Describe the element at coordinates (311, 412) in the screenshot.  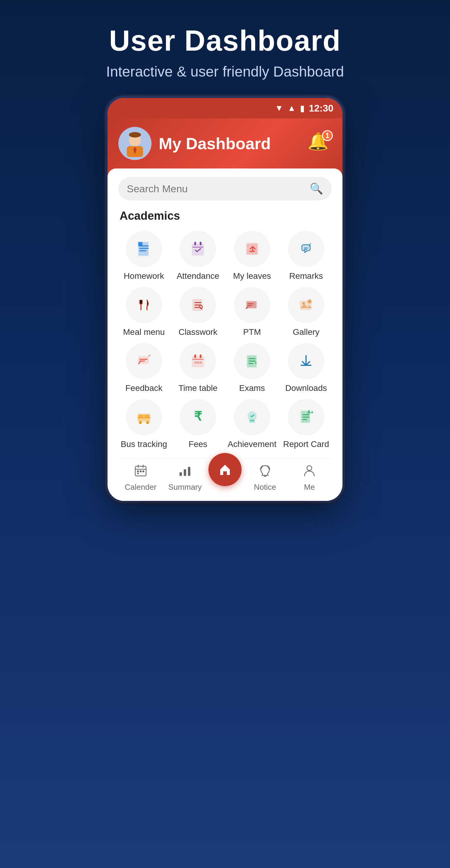
I see `svg-text: A+` at that location.